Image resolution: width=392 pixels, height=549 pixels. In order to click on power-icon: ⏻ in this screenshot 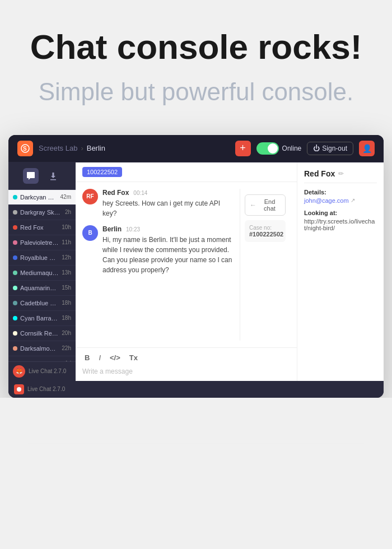, I will do `click(316, 148)`.